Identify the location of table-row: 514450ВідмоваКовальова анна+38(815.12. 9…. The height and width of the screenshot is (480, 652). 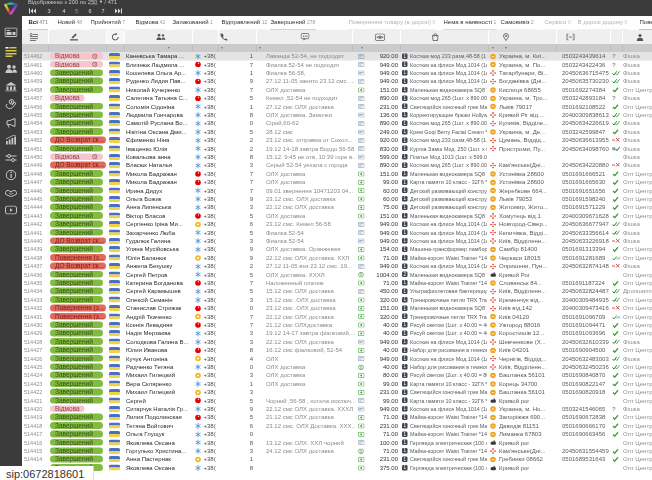
(337, 157).